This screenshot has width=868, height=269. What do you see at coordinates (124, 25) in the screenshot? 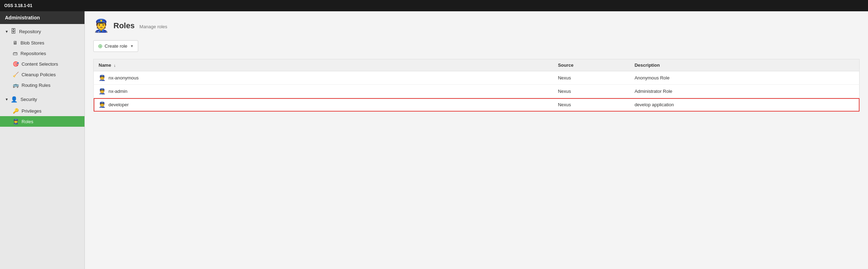
I see `page-title: Roles` at bounding box center [124, 25].